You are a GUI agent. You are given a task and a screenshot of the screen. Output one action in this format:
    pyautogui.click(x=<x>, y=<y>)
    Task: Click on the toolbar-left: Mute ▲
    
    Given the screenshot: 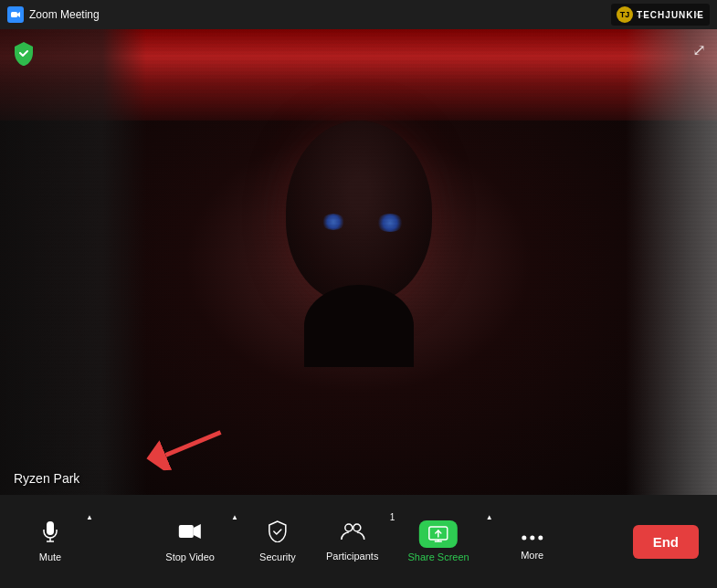 What is the action you would take?
    pyautogui.click(x=58, y=541)
    